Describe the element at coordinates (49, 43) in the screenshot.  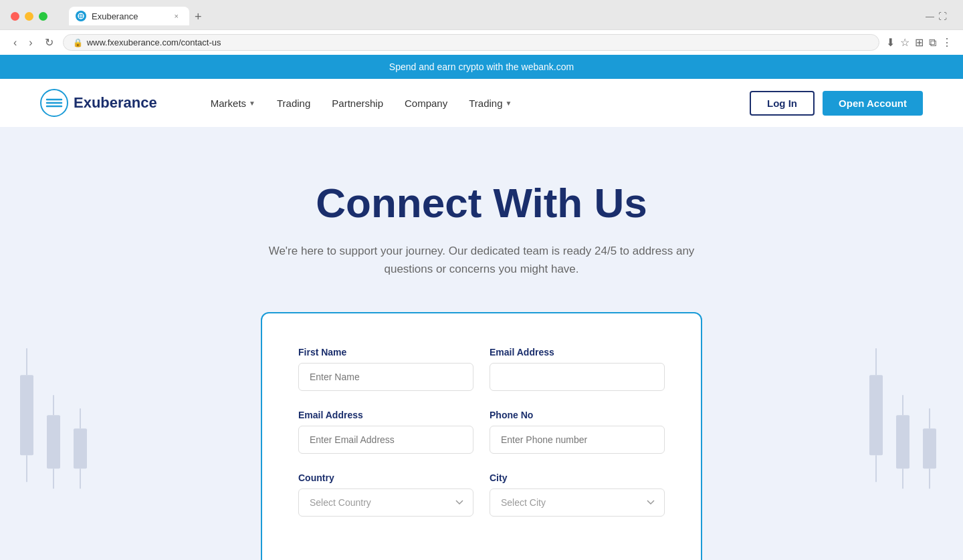
I see `refresh-button: ↻` at that location.